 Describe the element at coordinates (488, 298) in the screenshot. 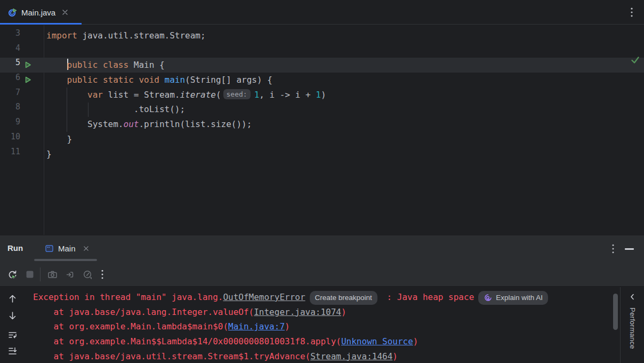

I see `ai-spiral-icon` at that location.